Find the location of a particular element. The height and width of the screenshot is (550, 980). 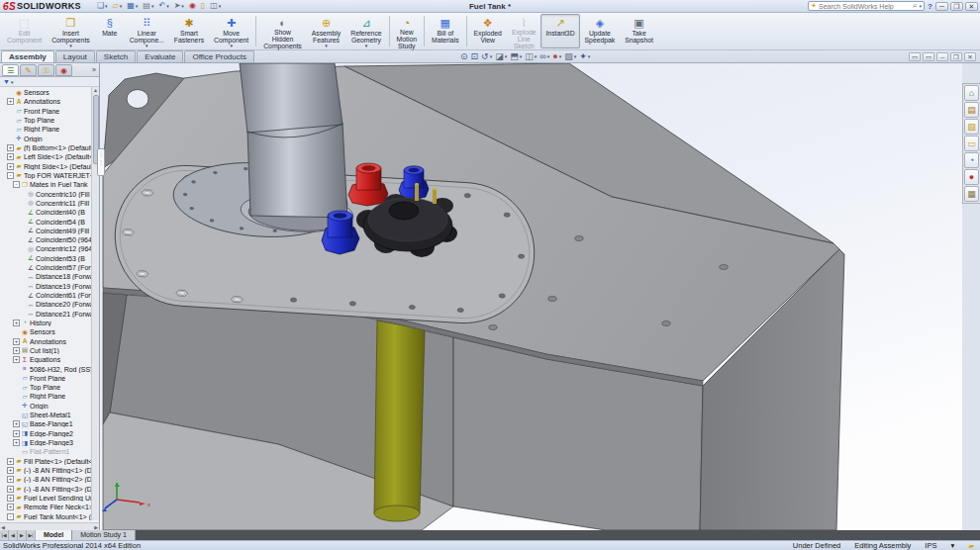

doc-window-button-3: ❐ is located at coordinates (956, 57).